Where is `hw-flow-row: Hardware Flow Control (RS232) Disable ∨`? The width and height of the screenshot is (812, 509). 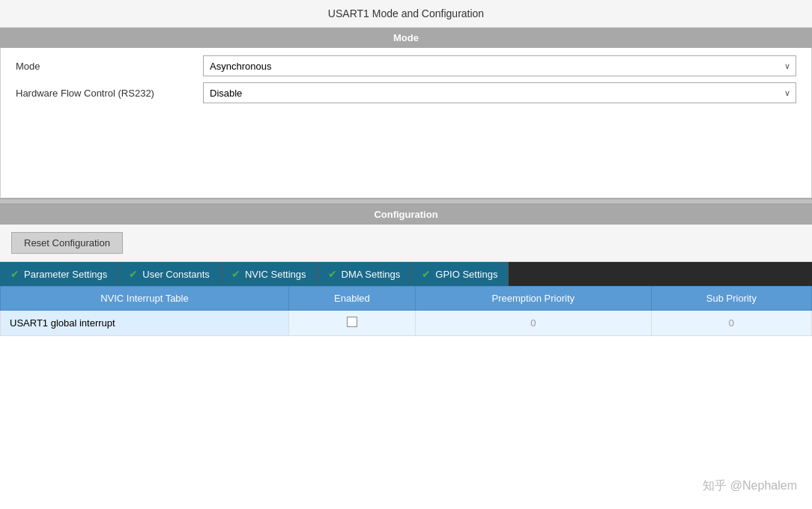 hw-flow-row: Hardware Flow Control (RS232) Disable ∨ is located at coordinates (406, 93).